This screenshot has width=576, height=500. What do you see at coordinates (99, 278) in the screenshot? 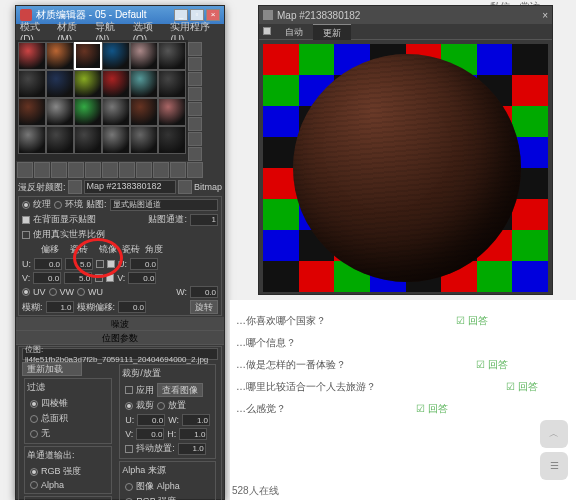
I see `v-mirror-check` at bounding box center [99, 278].